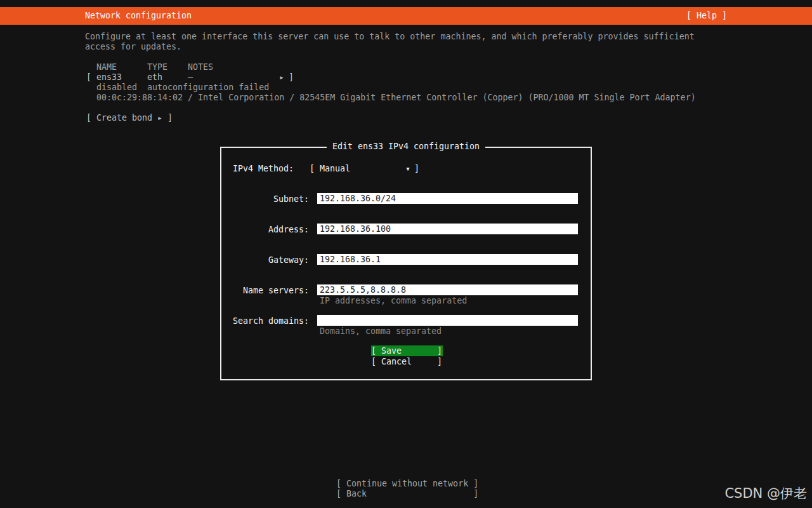 The height and width of the screenshot is (508, 812). I want to click on subnet-input, so click(448, 198).